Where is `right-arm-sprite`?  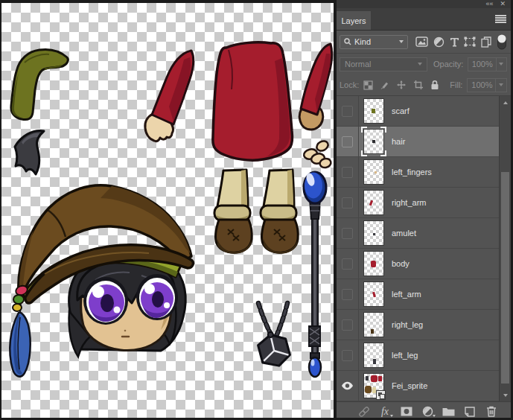 right-arm-sprite is located at coordinates (316, 86).